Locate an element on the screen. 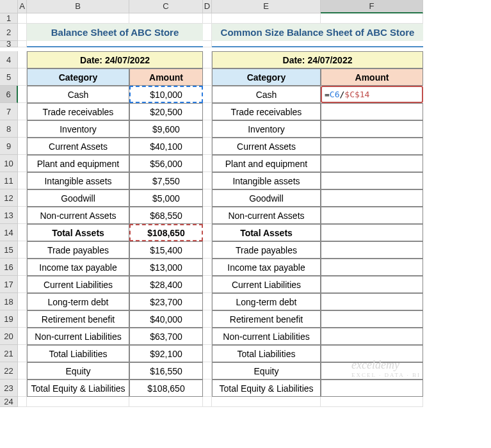  cell-C16: $13,000 is located at coordinates (166, 268).